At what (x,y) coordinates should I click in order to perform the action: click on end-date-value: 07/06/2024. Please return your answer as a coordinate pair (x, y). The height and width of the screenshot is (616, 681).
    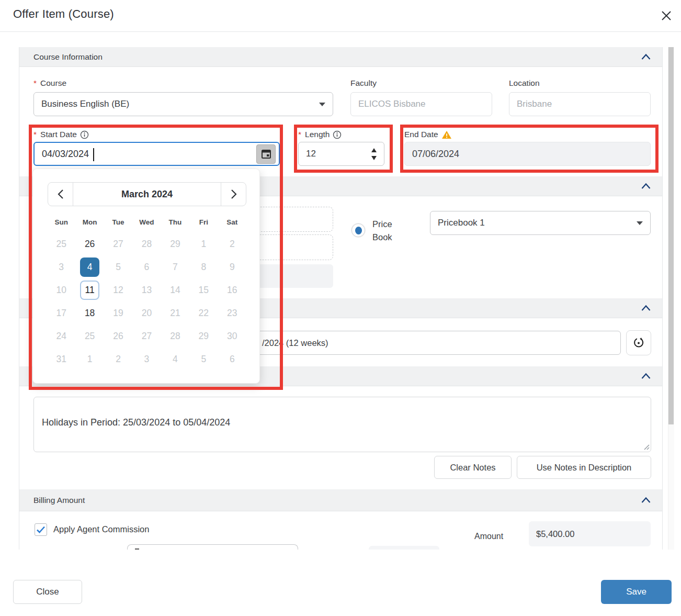
    Looking at the image, I should click on (436, 154).